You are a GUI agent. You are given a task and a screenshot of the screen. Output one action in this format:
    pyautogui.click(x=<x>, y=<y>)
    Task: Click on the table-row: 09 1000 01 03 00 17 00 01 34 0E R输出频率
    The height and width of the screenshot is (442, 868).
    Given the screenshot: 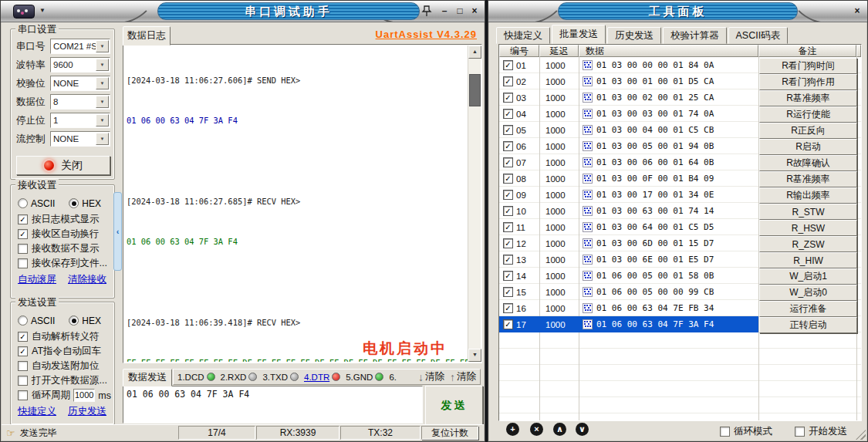 What is the action you would take?
    pyautogui.click(x=681, y=194)
    